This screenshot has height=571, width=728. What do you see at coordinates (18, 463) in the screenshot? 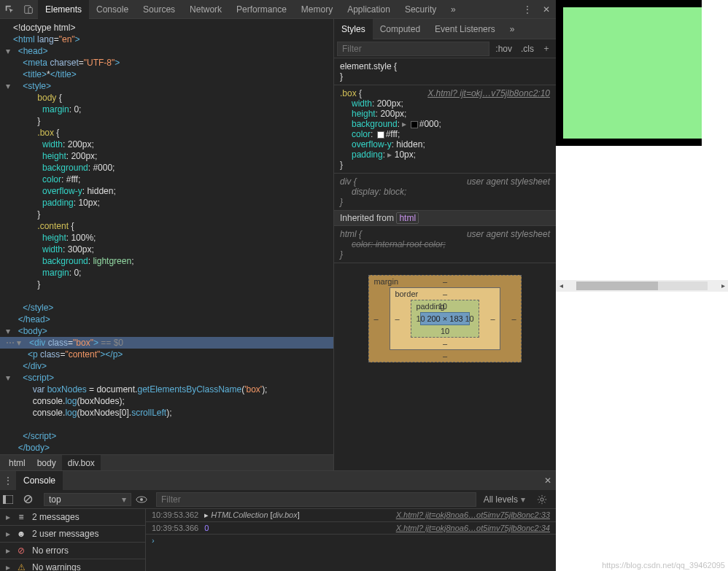
I see `breadcrumb-html: html` at bounding box center [18, 463].